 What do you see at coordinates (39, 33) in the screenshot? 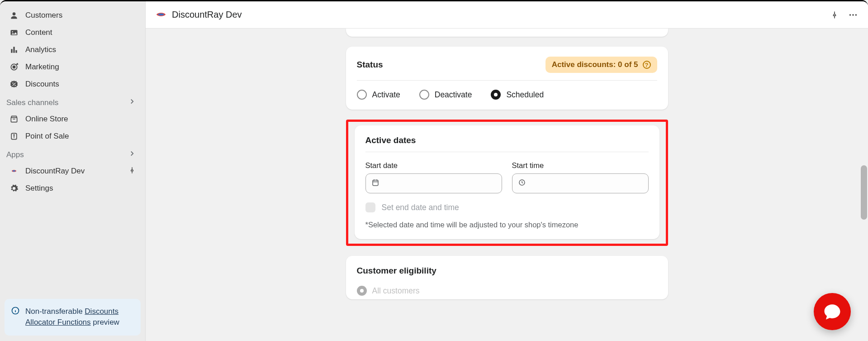
I see `sidebar-item-label: Content` at bounding box center [39, 33].